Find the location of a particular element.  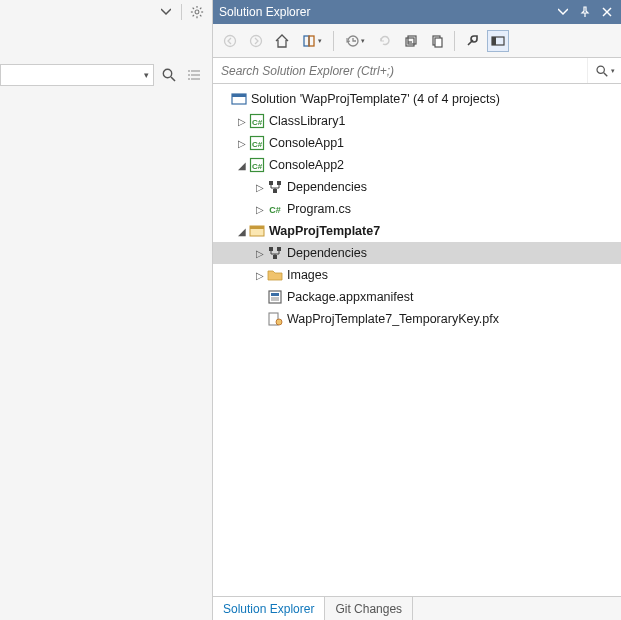

wap-project-icon is located at coordinates (257, 231).